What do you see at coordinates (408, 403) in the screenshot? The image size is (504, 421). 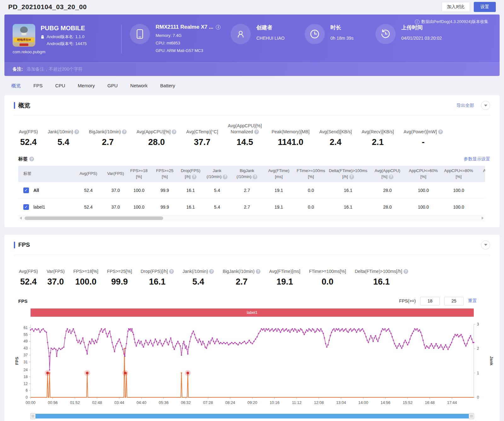 I see `svg-text: 15:52` at bounding box center [408, 403].